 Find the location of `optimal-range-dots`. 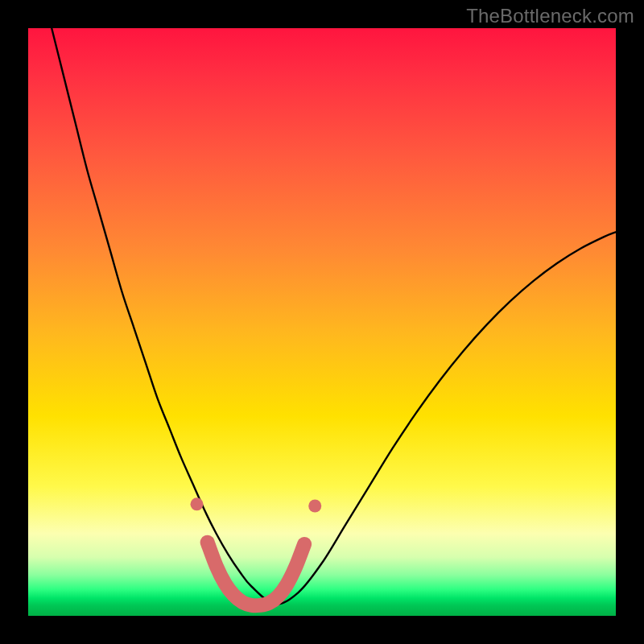

optimal-range-dots is located at coordinates (256, 505).